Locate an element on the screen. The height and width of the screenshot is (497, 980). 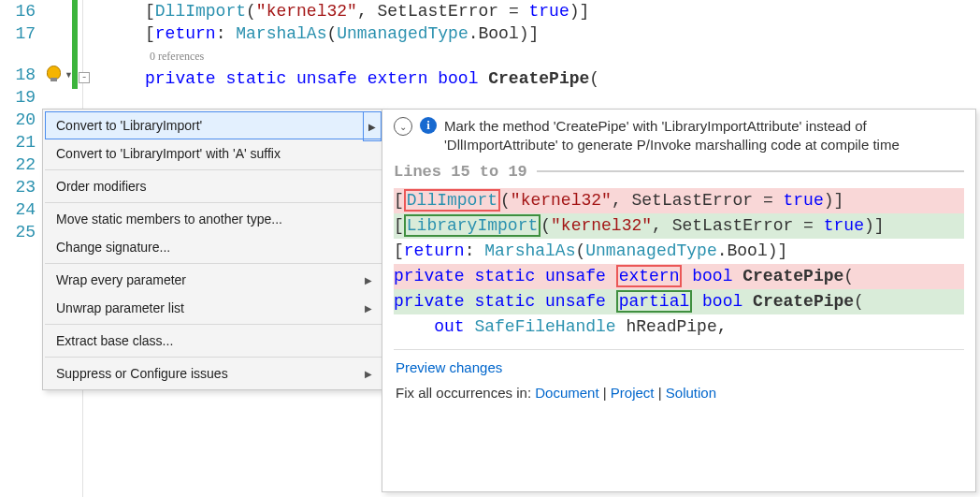
fix-all-label: Fix all occurrences in: is located at coordinates (466, 393).